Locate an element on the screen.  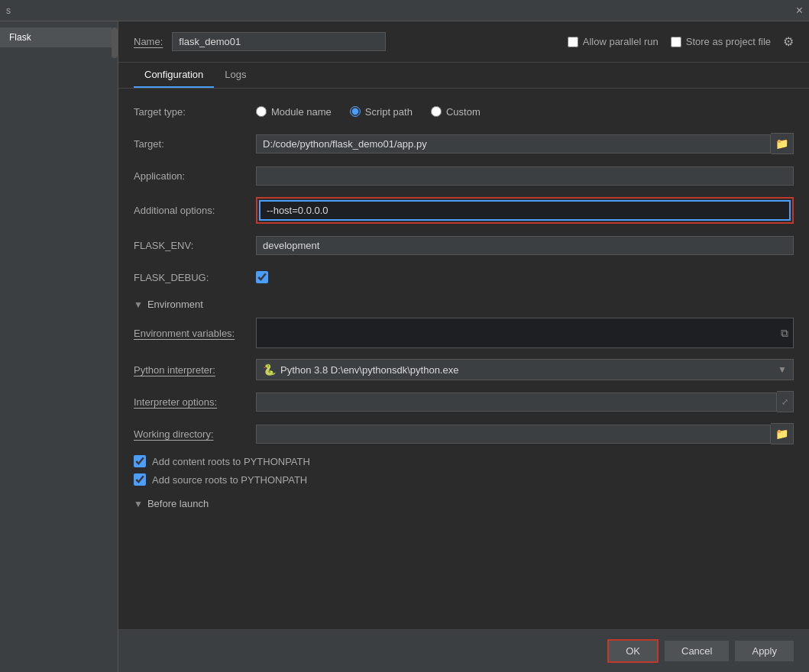
tab-logs: Logs is located at coordinates (235, 75).